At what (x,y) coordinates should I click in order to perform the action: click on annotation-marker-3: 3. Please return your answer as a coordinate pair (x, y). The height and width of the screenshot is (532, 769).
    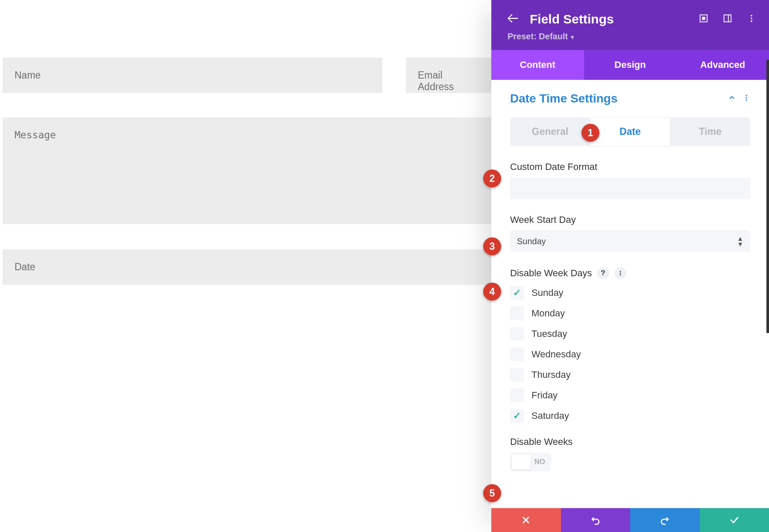
    Looking at the image, I should click on (492, 246).